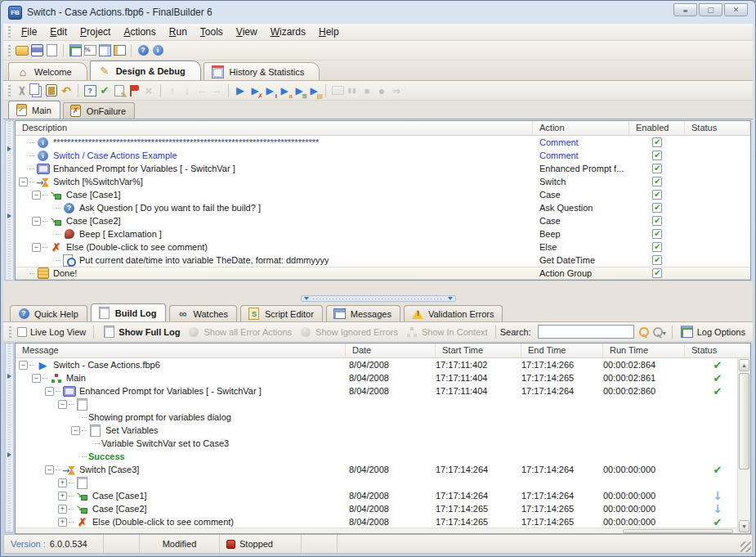 Image resolution: width=756 pixels, height=557 pixels. Describe the element at coordinates (644, 350) in the screenshot. I see `column-header-run-time: Run Time` at that location.